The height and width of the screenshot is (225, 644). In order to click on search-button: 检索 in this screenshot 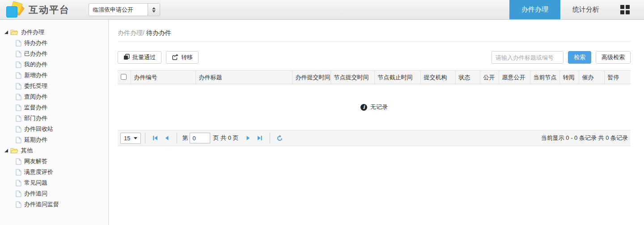, I will do `click(580, 57)`.